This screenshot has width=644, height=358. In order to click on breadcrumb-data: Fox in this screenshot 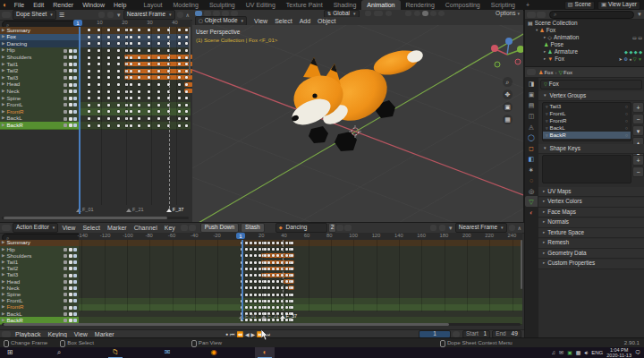, I will do `click(568, 72)`.